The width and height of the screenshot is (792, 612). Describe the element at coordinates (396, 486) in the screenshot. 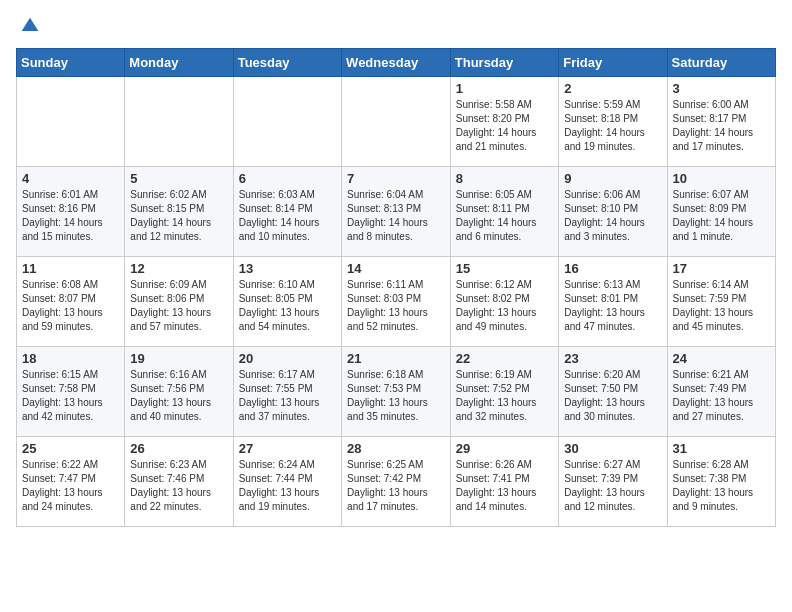

I see `day-info: Sunrise: 6:25 AM Sunset: 7:42 PM Dayligh…` at that location.